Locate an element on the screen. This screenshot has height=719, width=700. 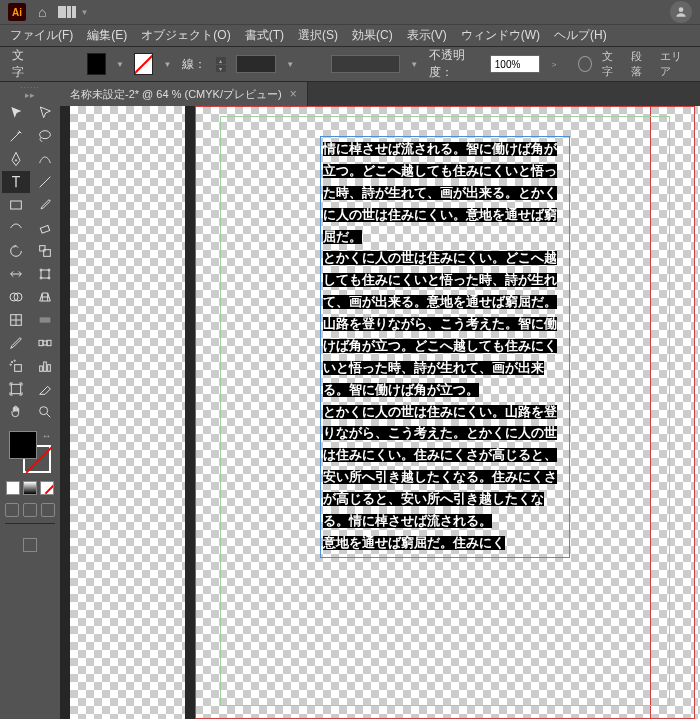
document-tab-title: 名称未設定-2* @ 64 % (CMYK/プレビュー) is located at coordinates (176, 94).